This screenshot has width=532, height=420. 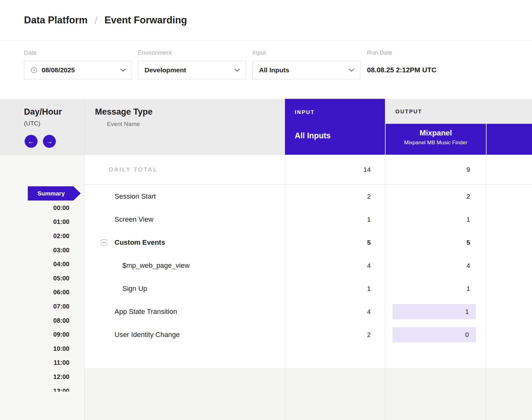 I want to click on event-name-label: $mp_web_page_view, so click(x=156, y=266).